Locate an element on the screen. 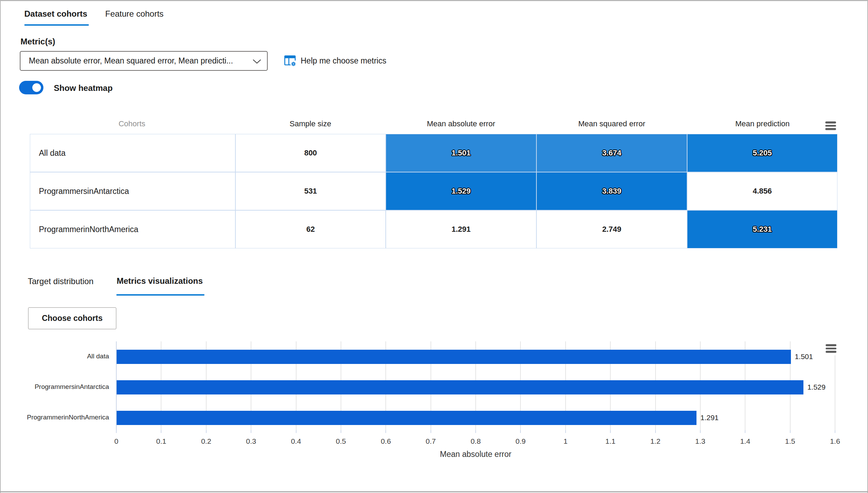  tab-feature-cohorts: Feature cohorts is located at coordinates (134, 14).